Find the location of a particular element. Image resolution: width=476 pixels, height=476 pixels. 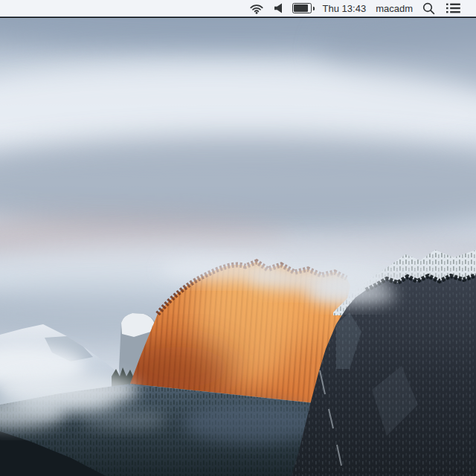

wifi-icon is located at coordinates (257, 9).